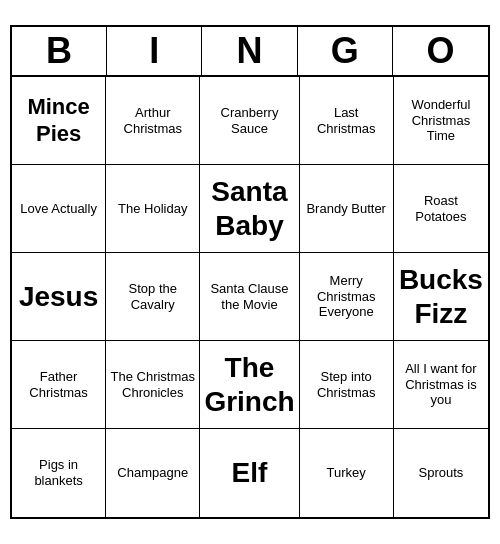 Image resolution: width=500 pixels, height=544 pixels. What do you see at coordinates (250, 51) in the screenshot?
I see `bingo-header-letter: N` at bounding box center [250, 51].